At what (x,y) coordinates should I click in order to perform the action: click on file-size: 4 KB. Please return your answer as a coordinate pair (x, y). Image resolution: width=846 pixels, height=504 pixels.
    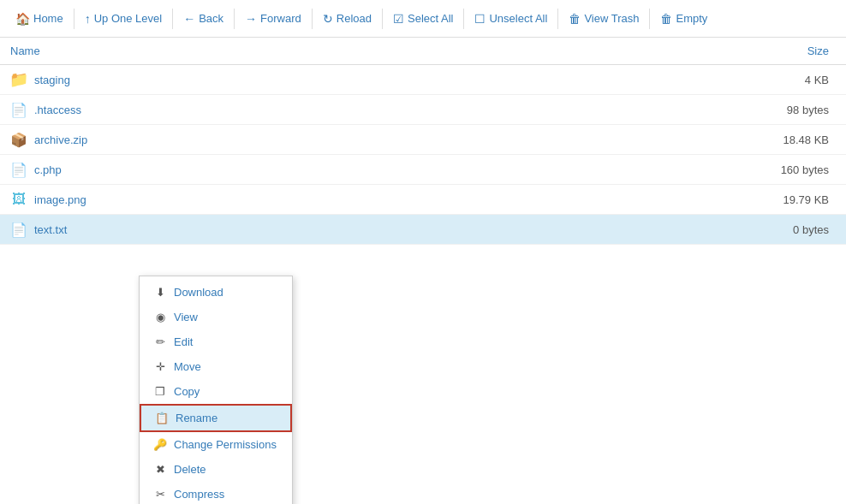
    Looking at the image, I should click on (795, 80).